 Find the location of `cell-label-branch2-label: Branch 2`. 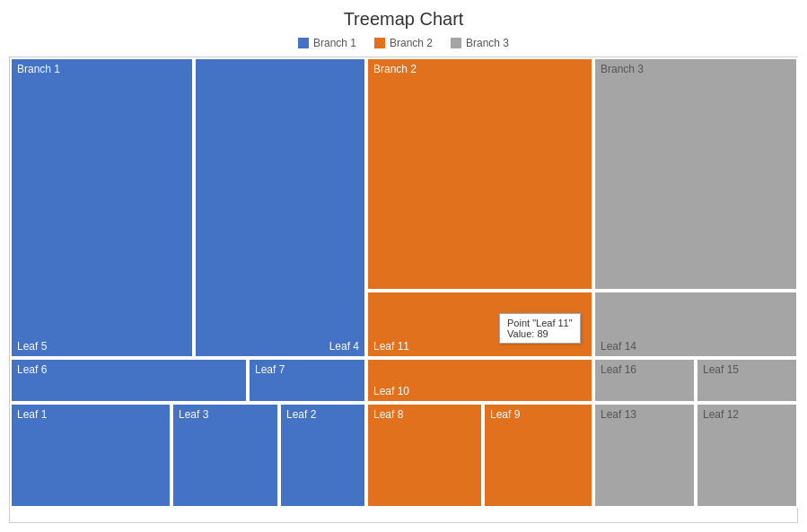

cell-label-branch2-label: Branch 2 is located at coordinates (395, 69).